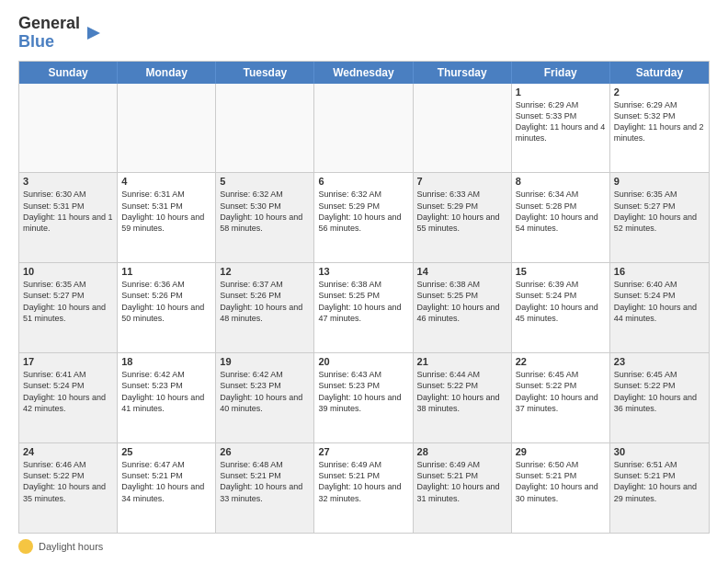 The image size is (728, 563). Describe the element at coordinates (68, 488) in the screenshot. I see `calendar-day-24: 24Sunrise: 6:46 AM Sunset: 5:22 PM Dayli…` at that location.